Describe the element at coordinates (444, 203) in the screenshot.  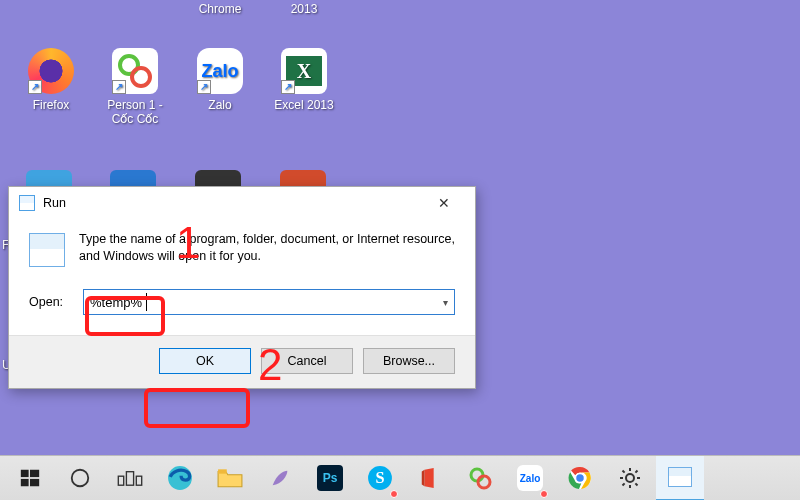
I see `close-icon: ✕` at that location.